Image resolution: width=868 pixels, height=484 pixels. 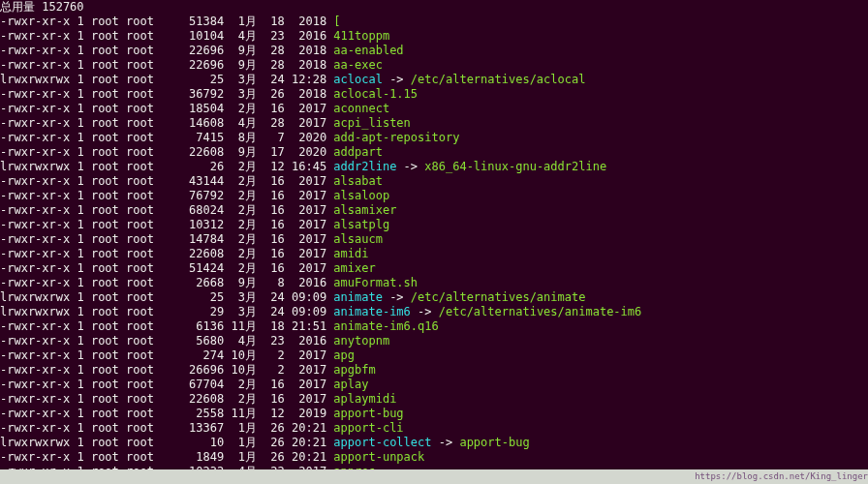 What do you see at coordinates (376, 94) in the screenshot?
I see `filename: aclocal-1.15` at bounding box center [376, 94].